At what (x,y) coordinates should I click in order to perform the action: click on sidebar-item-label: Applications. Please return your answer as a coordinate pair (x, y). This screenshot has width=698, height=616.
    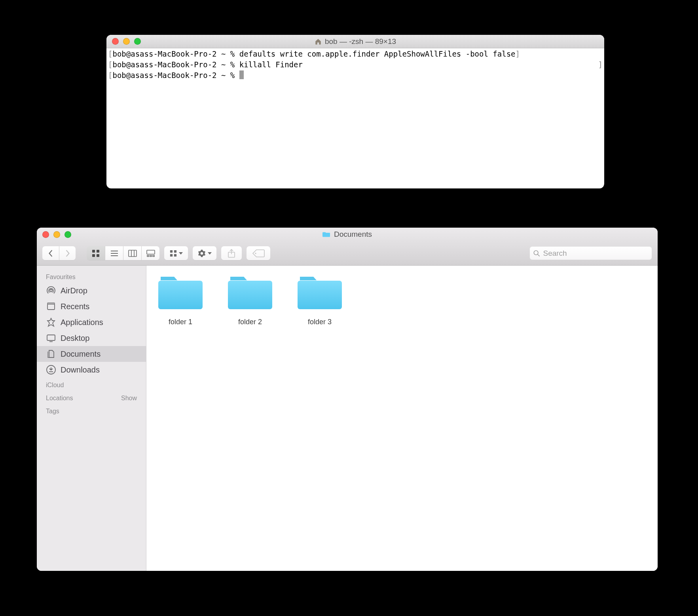
    Looking at the image, I should click on (82, 322).